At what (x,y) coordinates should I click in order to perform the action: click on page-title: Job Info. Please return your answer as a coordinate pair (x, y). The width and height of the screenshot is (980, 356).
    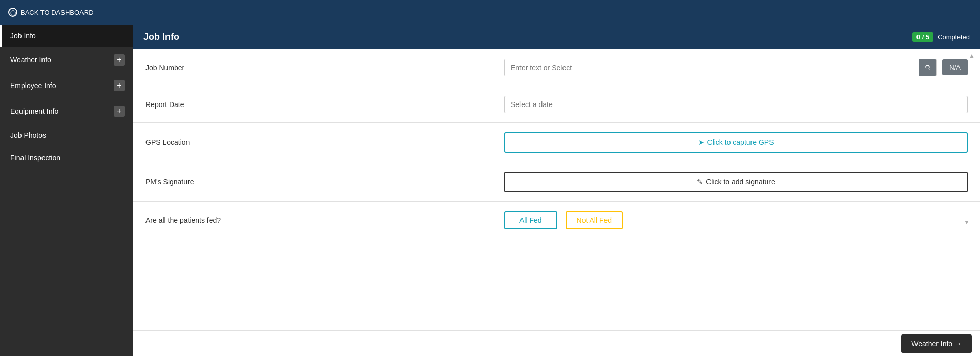
    Looking at the image, I should click on (161, 37).